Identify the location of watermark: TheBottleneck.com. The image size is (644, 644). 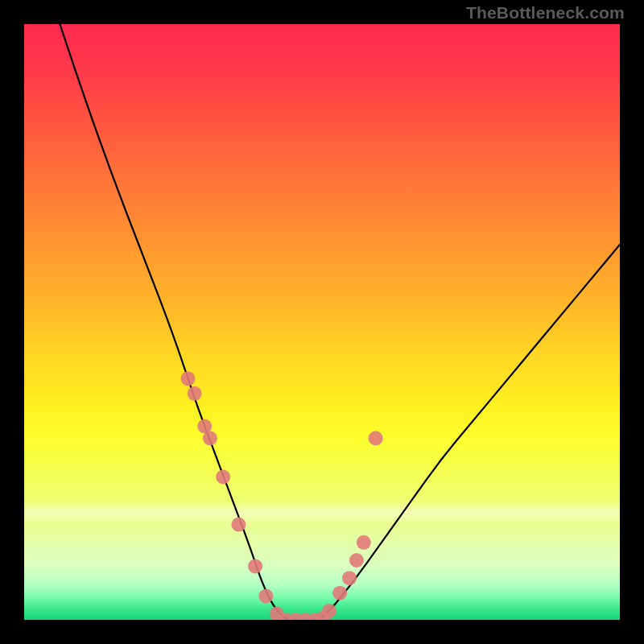
(546, 13).